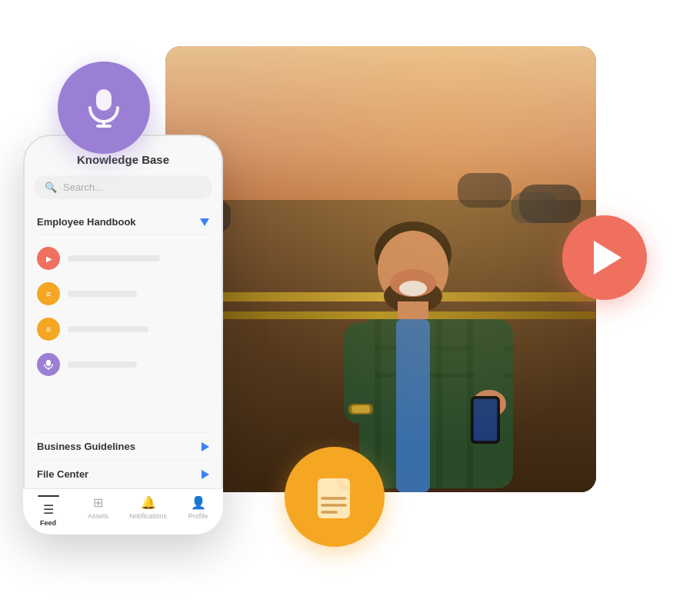 The width and height of the screenshot is (693, 616). I want to click on file-center-header: File Center, so click(123, 474).